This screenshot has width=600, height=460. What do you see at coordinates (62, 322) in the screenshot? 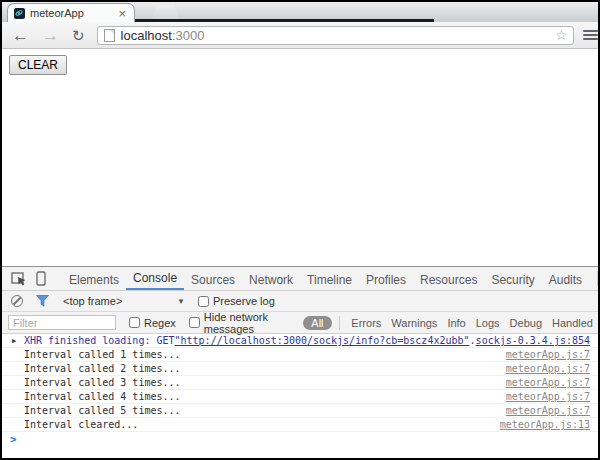
I see `filter-input` at bounding box center [62, 322].